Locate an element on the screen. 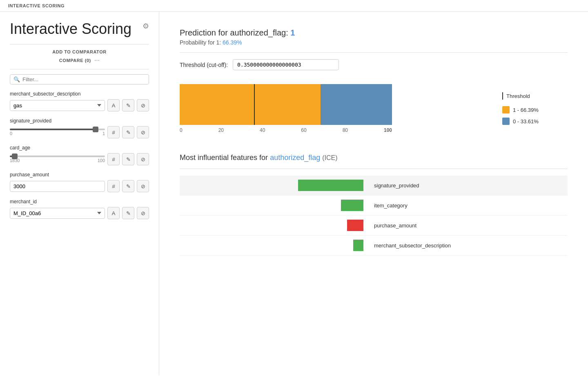  top-bar: INTERACTIVE SCORING is located at coordinates (294, 6).